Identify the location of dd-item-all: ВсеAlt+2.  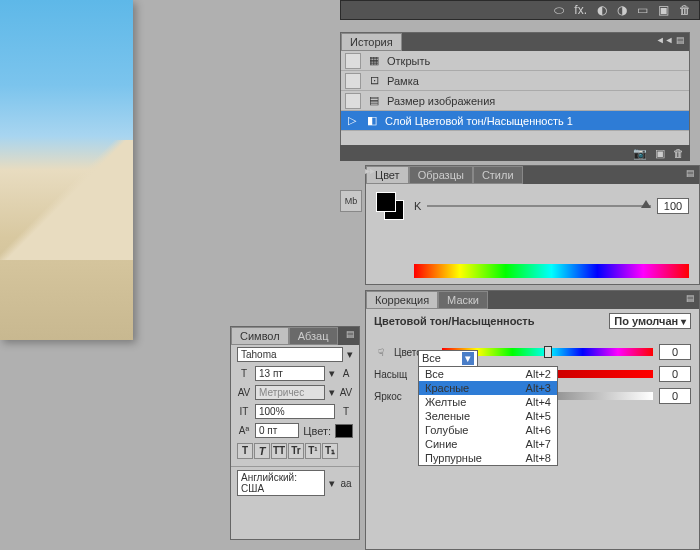
(488, 374).